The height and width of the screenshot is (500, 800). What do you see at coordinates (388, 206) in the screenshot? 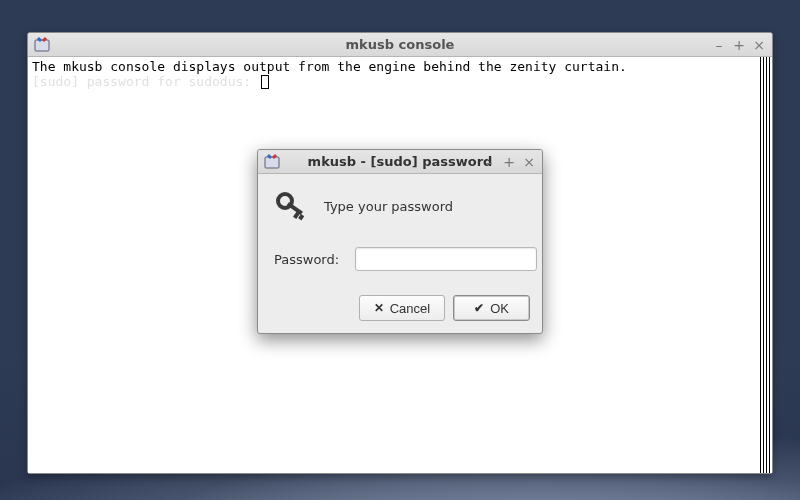
I see `dialog-prompt: Type your password` at bounding box center [388, 206].